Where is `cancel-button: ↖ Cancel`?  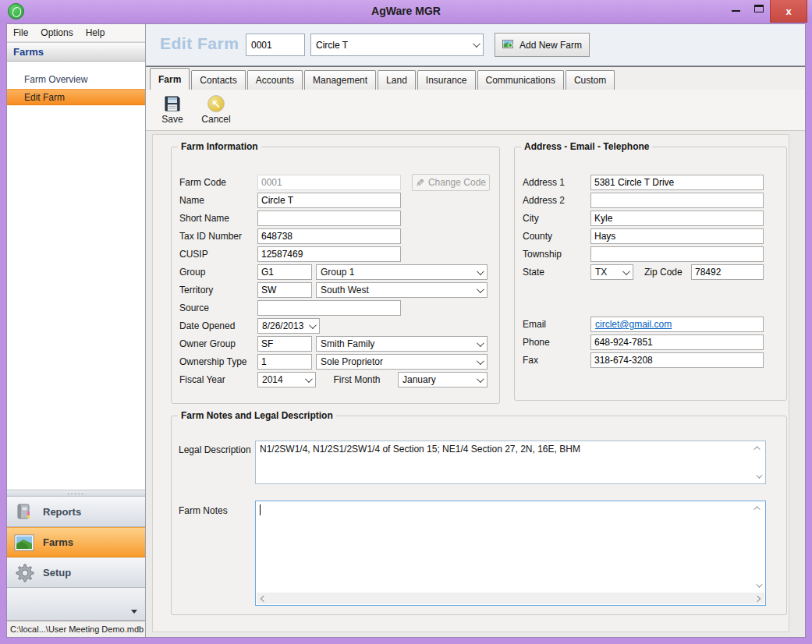 cancel-button: ↖ Cancel is located at coordinates (216, 110).